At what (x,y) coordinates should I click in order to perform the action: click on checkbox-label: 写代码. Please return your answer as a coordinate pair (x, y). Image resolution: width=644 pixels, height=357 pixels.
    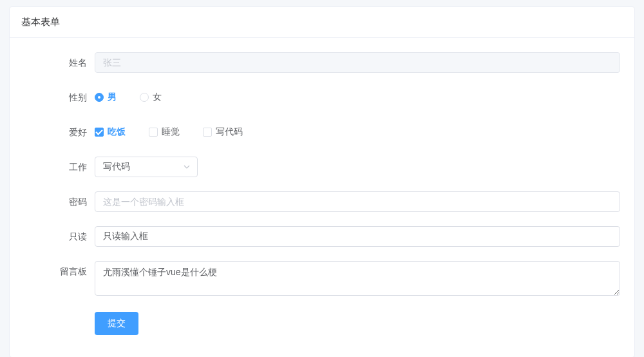
    Looking at the image, I should click on (229, 132).